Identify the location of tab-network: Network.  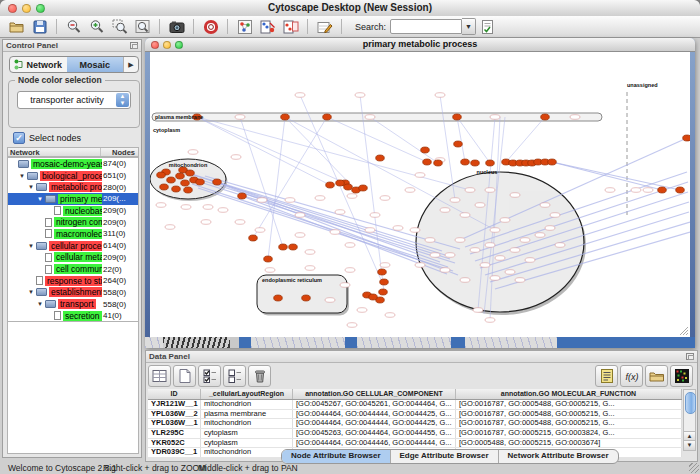
(38, 64).